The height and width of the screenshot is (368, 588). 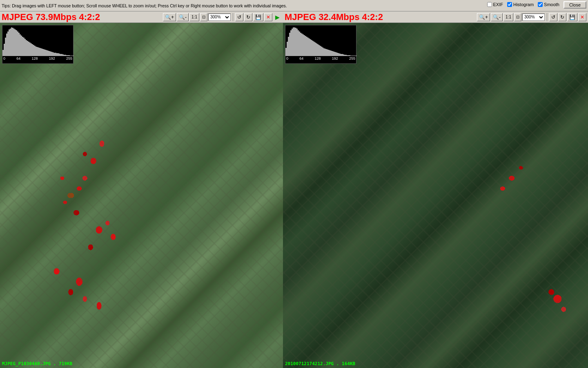 What do you see at coordinates (258, 17) in the screenshot?
I see `left-save-btn: 💾` at bounding box center [258, 17].